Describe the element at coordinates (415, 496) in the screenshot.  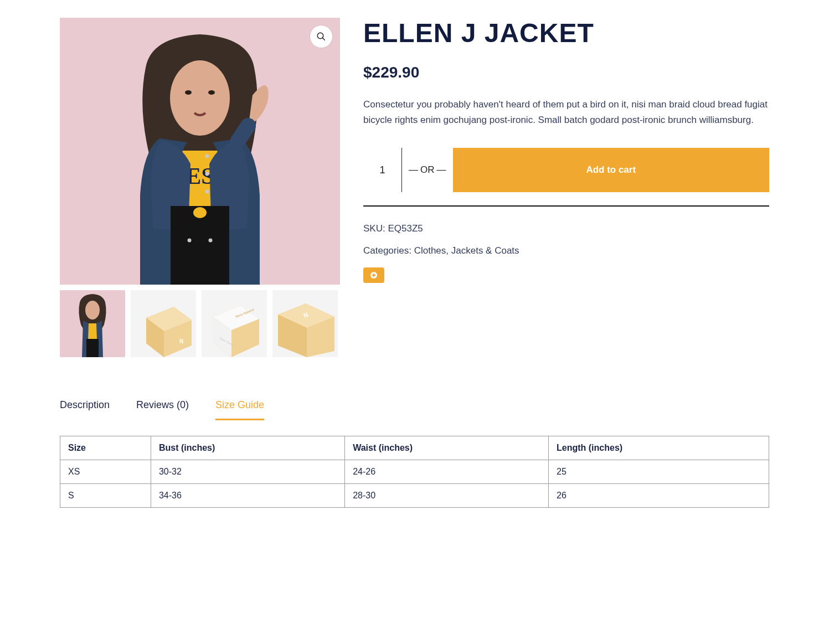
I see `table-row: S 34-36 28-30 26` at that location.